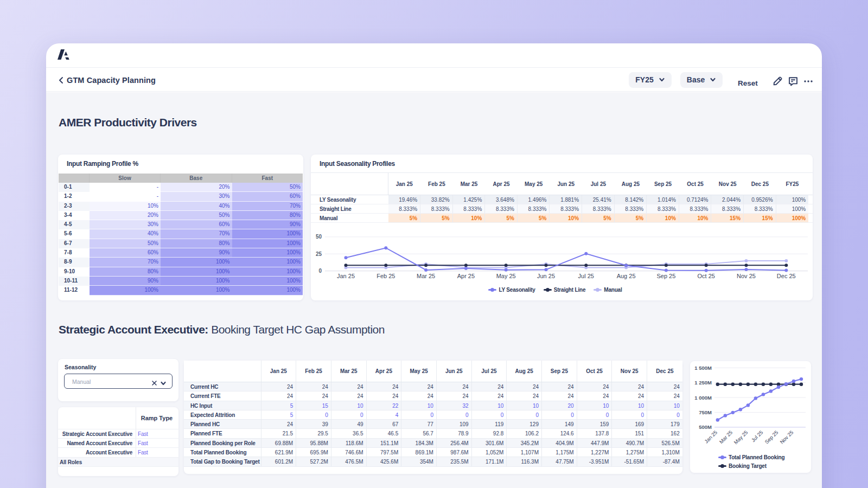  Describe the element at coordinates (386, 276) in the screenshot. I see `svg-text: Feb 25` at that location.